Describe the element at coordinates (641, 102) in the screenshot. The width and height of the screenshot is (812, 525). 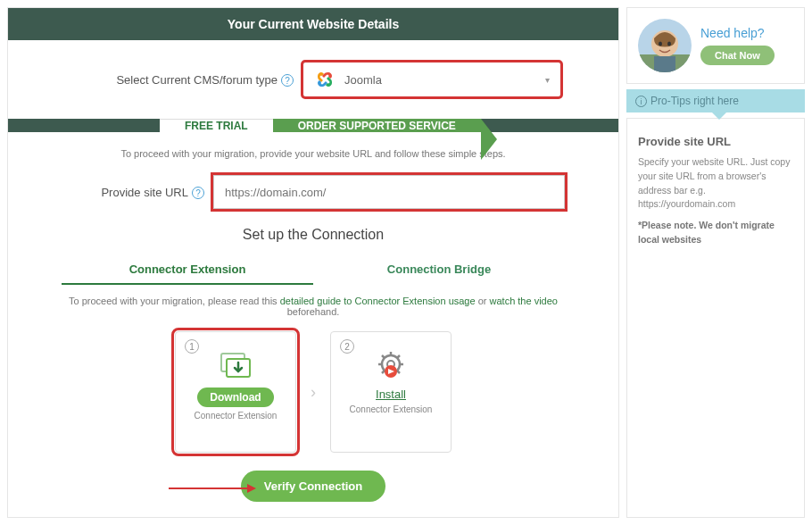
I see `info-icon: i` at that location.